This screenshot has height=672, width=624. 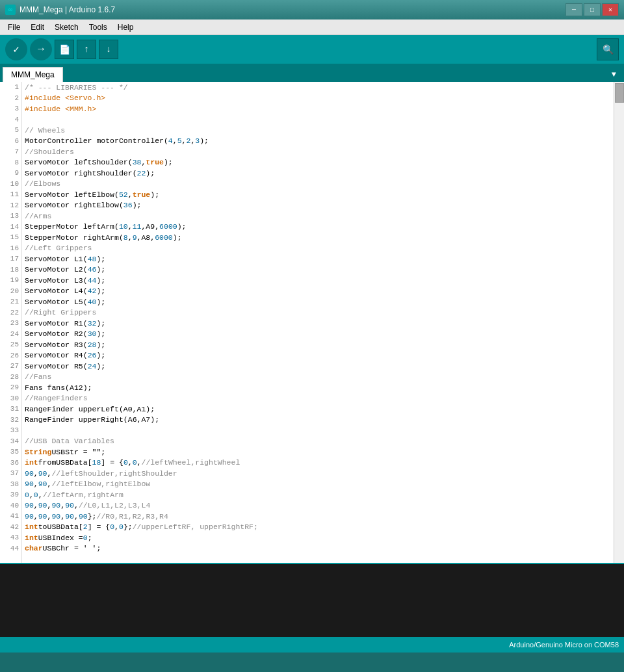 I want to click on line-number: 3, so click(x=10, y=109).